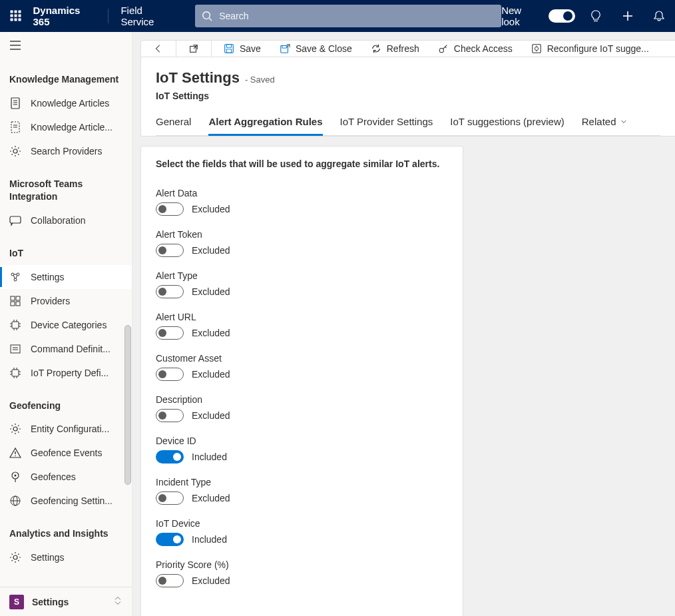  What do you see at coordinates (15, 301) in the screenshot?
I see `grid-icon` at bounding box center [15, 301].